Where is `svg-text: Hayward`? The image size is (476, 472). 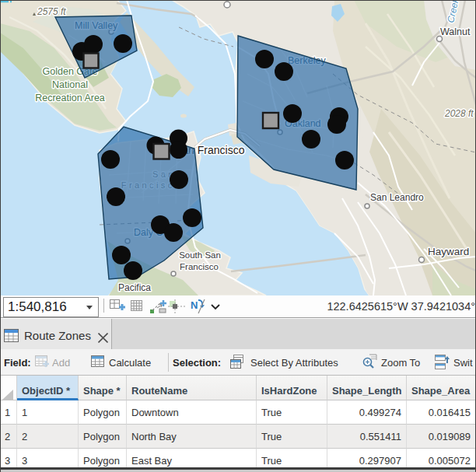
svg-text: Hayward is located at coordinates (448, 252).